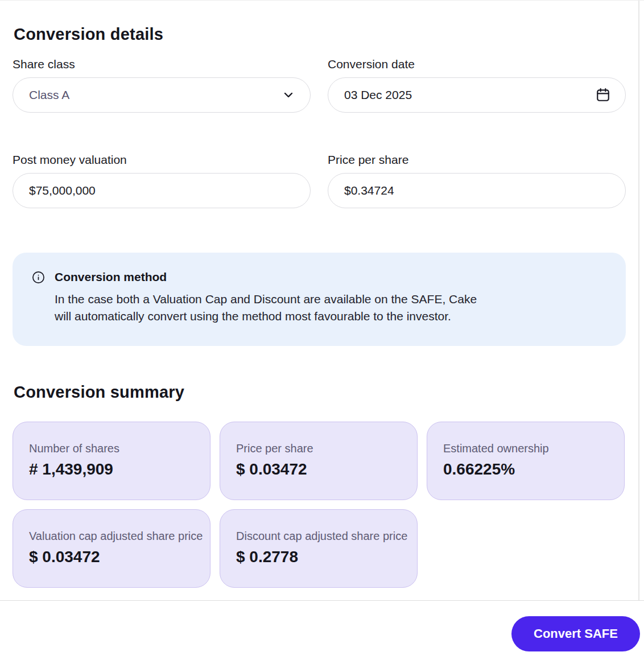 The width and height of the screenshot is (644, 660). I want to click on summary-card-number-of-shares: Number of shares # 1,439,909, so click(112, 461).